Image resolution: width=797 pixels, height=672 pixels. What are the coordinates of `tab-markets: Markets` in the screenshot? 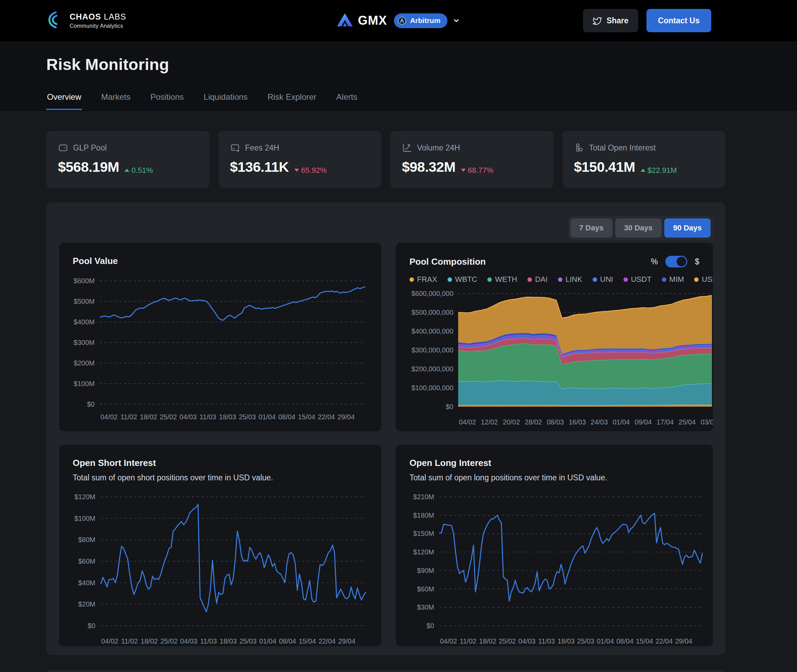 It's located at (116, 101).